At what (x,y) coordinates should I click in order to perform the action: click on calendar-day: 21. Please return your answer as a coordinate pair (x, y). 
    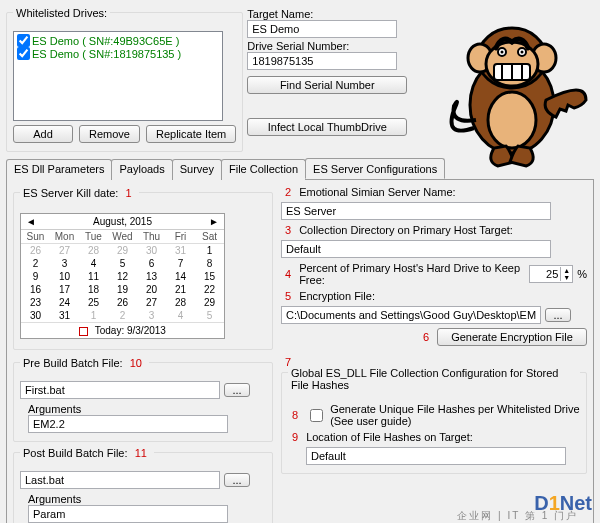
    Looking at the image, I should click on (180, 290).